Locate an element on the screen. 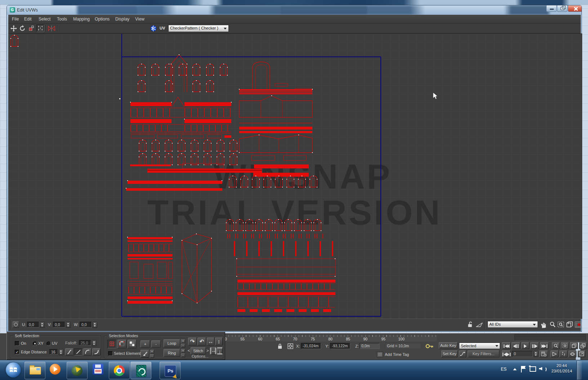  zoom-tool-icon is located at coordinates (553, 325).